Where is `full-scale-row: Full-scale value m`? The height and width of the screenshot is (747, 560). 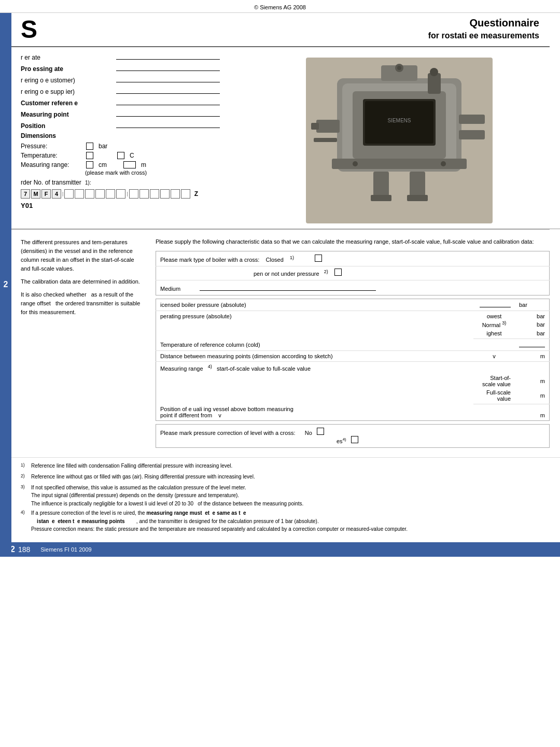
full-scale-row: Full-scale value m is located at coordinates (353, 396).